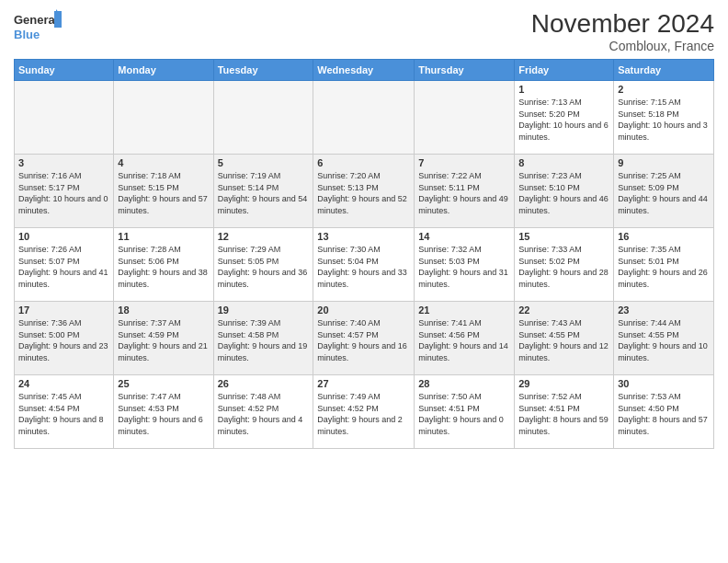 The height and width of the screenshot is (563, 728). Describe the element at coordinates (164, 236) in the screenshot. I see `day-number: 11` at that location.